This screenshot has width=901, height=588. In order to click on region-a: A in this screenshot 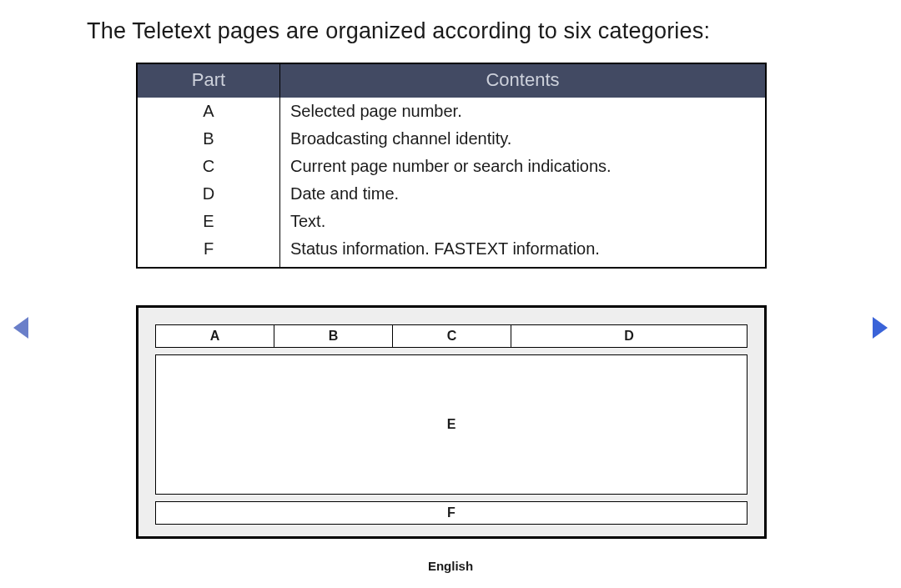, I will do `click(214, 336)`.